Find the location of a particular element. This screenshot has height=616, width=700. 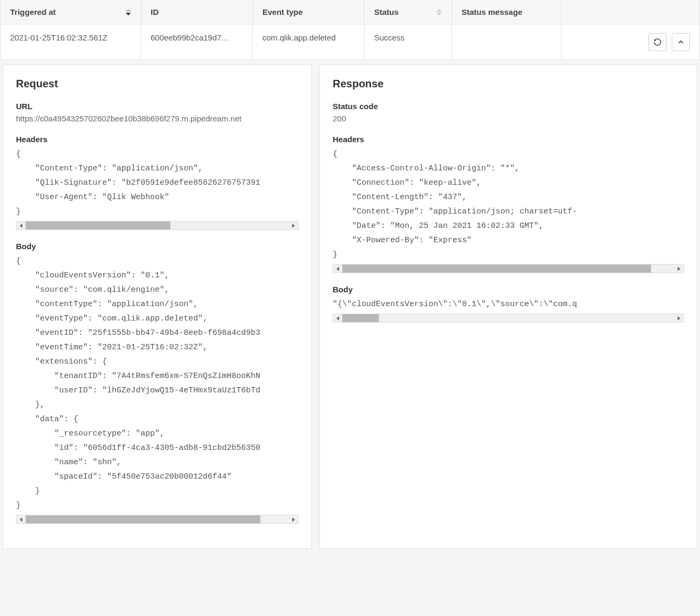

status-code-value: 200 is located at coordinates (508, 118).